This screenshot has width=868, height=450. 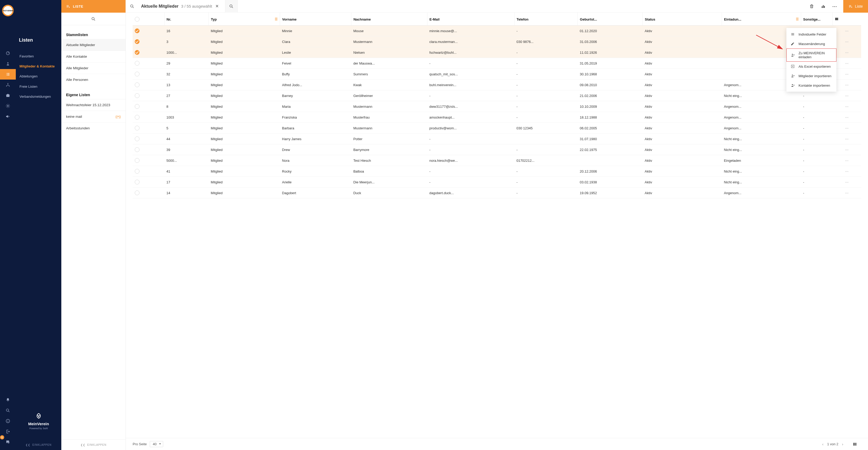 What do you see at coordinates (497, 74) in the screenshot?
I see `table-row: 32MitgliedBuffySummersquatsch_mit_sos...…` at bounding box center [497, 74].